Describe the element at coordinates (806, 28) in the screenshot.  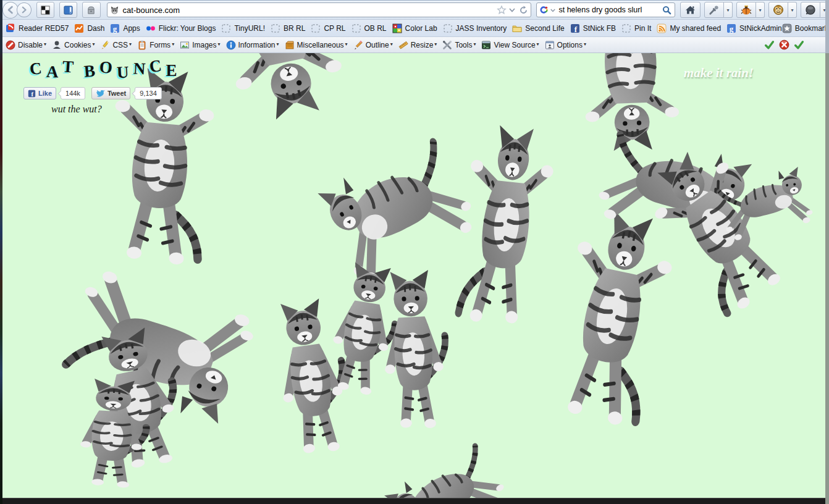
I see `bookmarks-menu-button: Bookmarks` at that location.